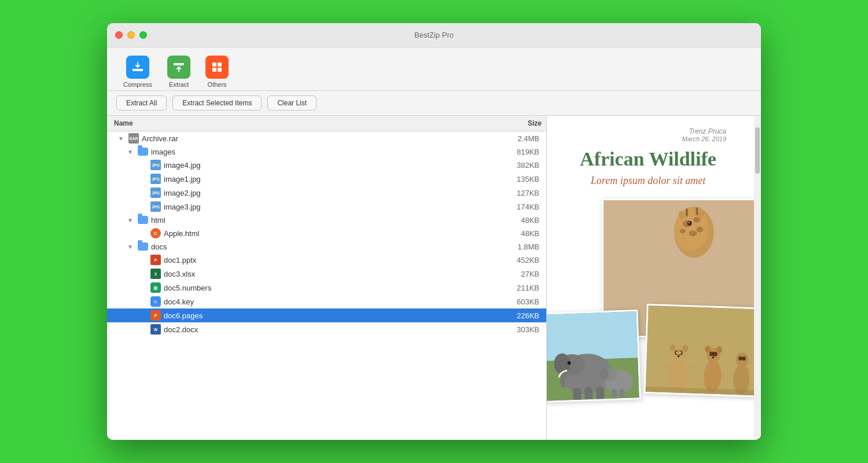  What do you see at coordinates (332, 166) in the screenshot?
I see `file-name: image4.jpg` at bounding box center [332, 166].